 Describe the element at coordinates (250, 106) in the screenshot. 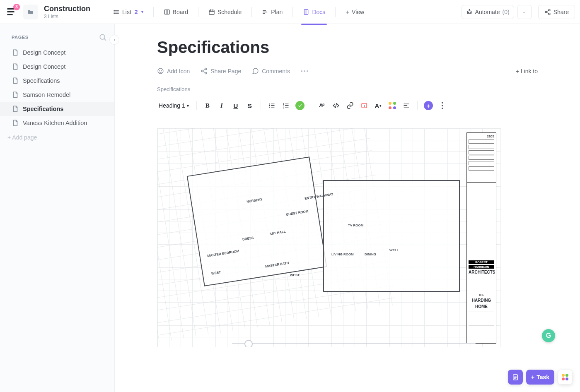

I see `strikethrough-button: S` at that location.